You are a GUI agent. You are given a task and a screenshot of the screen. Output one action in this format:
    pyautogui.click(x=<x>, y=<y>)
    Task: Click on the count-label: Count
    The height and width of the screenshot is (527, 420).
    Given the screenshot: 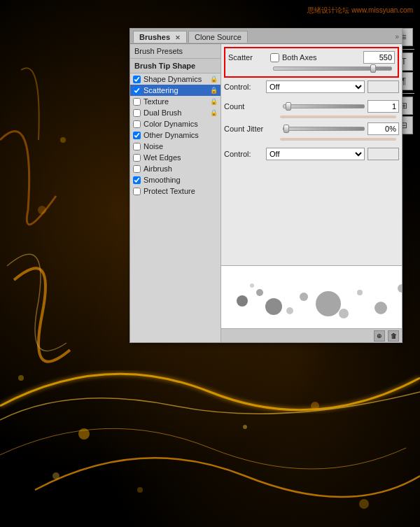 What is the action you would take?
    pyautogui.click(x=252, y=106)
    